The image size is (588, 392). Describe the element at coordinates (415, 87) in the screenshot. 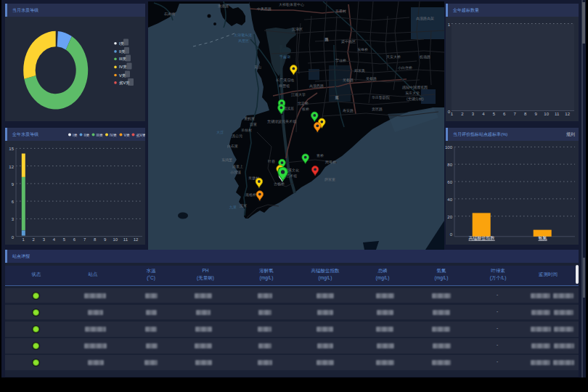

I see `svg-text: 感知中国博览园` at that location.